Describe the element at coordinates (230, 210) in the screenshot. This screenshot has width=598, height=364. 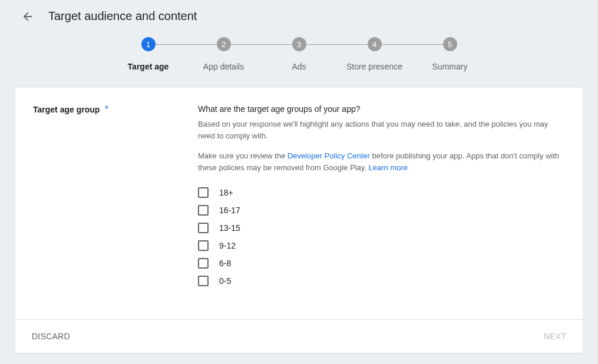
I see `age-option-label: 16-17` at that location.